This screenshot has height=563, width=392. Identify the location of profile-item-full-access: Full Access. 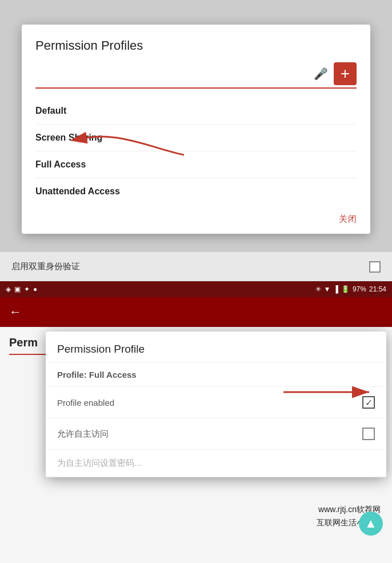
(196, 165).